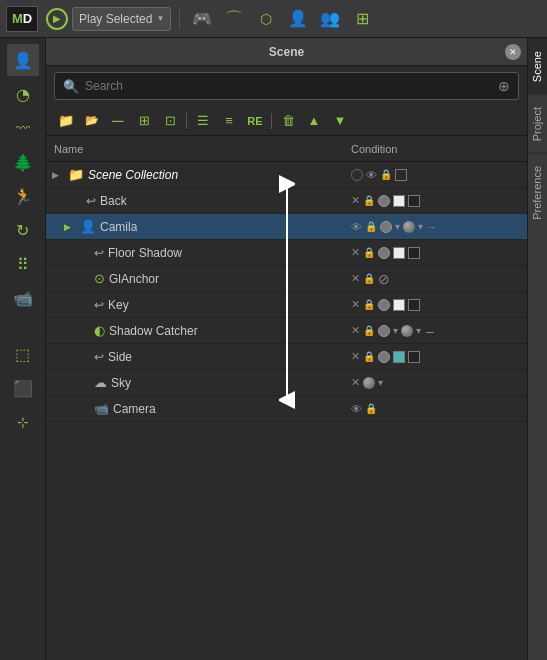 The height and width of the screenshot is (660, 547). What do you see at coordinates (398, 226) in the screenshot?
I see `cond-dropdown1: ▾` at bounding box center [398, 226].